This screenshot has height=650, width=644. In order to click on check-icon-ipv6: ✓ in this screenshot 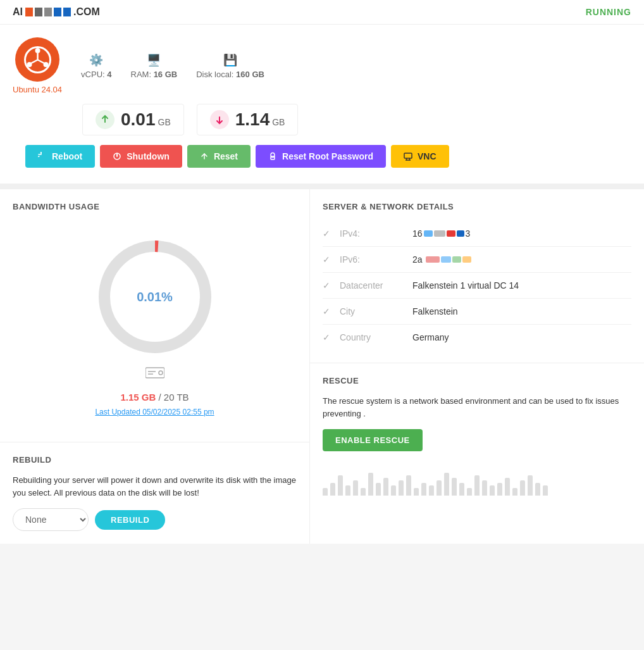, I will do `click(326, 259)`.